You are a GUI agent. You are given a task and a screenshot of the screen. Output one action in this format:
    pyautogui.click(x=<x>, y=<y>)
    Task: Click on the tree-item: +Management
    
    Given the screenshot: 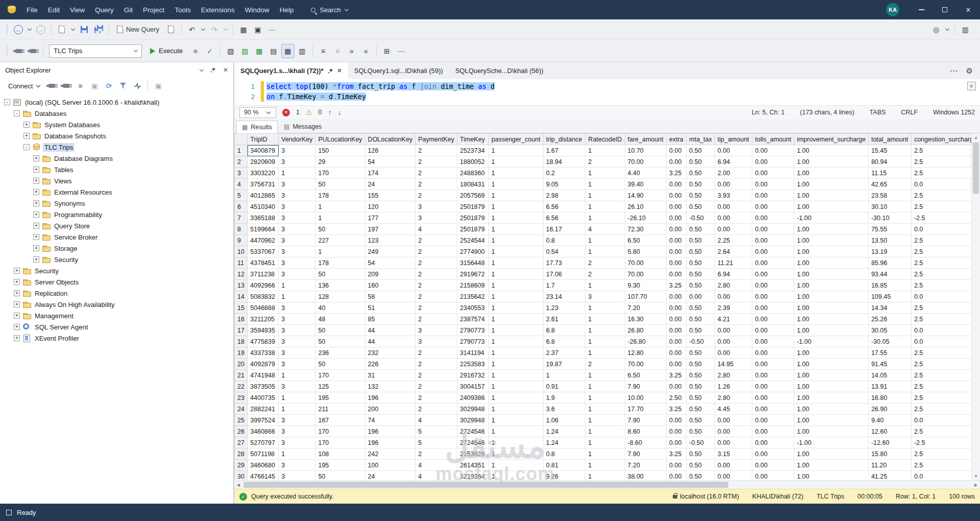 What is the action you would take?
    pyautogui.click(x=116, y=316)
    